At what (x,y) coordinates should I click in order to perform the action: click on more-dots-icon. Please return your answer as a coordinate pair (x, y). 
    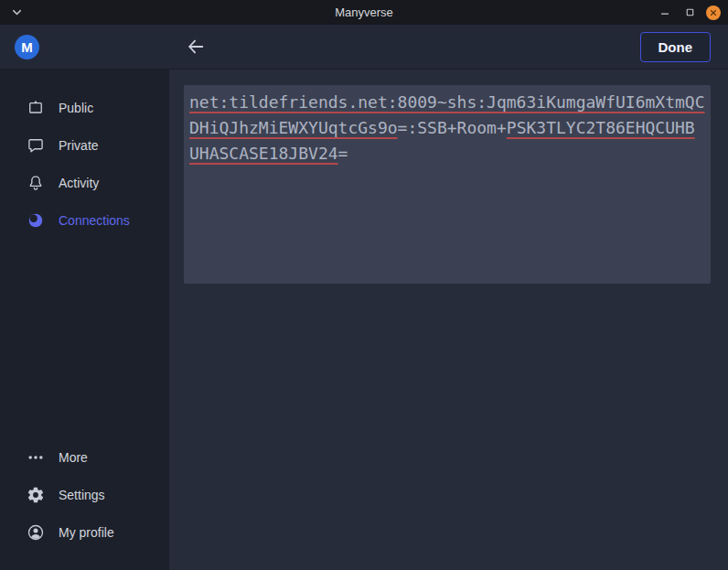
    Looking at the image, I should click on (36, 457).